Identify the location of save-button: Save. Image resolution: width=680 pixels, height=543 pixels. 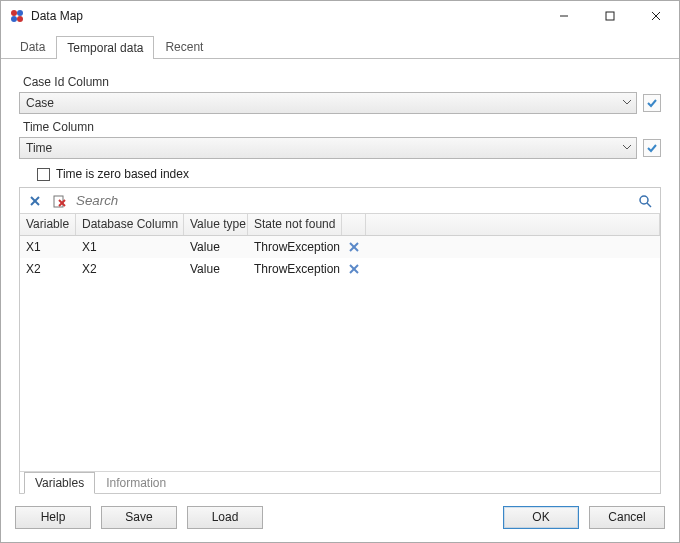
(139, 518).